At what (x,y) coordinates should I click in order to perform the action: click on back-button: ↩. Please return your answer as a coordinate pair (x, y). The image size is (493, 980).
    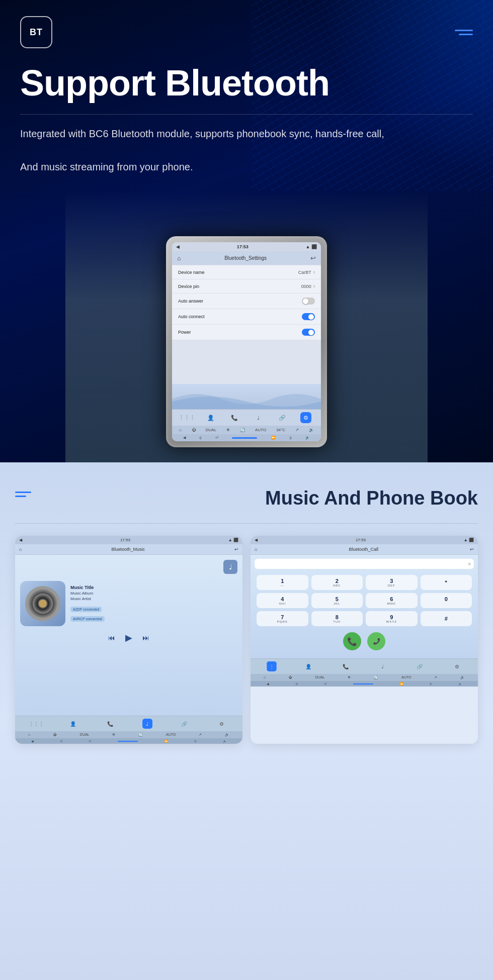
    Looking at the image, I should click on (313, 258).